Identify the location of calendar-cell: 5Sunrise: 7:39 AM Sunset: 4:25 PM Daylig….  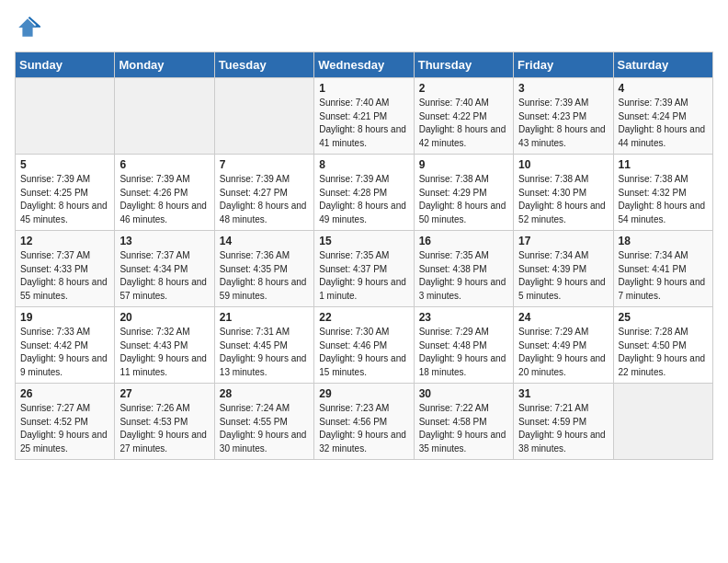
(65, 193).